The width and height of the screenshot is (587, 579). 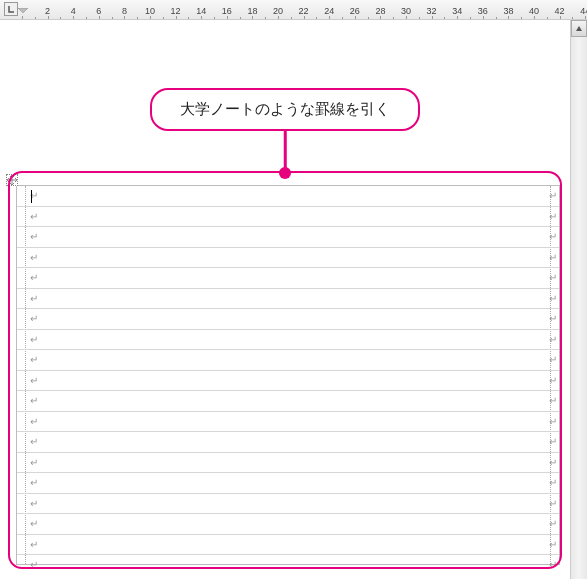 What do you see at coordinates (457, 11) in the screenshot?
I see `ruler-number: 34` at bounding box center [457, 11].